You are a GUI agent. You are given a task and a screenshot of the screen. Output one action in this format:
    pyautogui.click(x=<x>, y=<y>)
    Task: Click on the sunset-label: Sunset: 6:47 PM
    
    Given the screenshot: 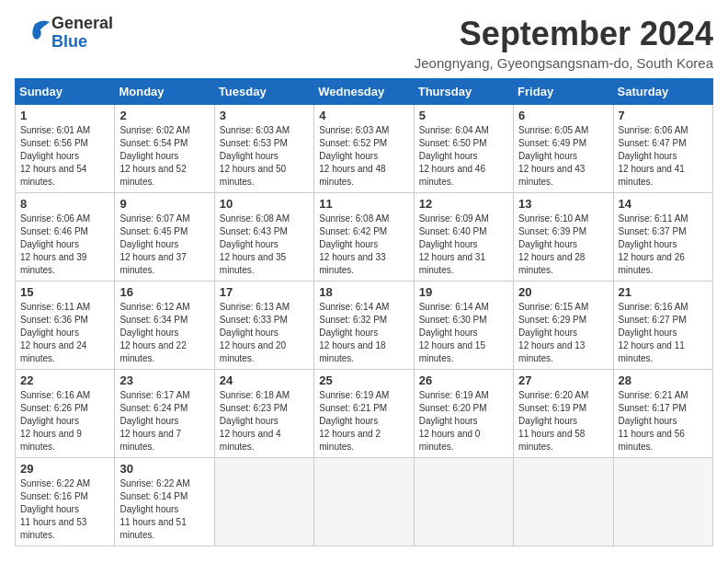 What is the action you would take?
    pyautogui.click(x=653, y=144)
    